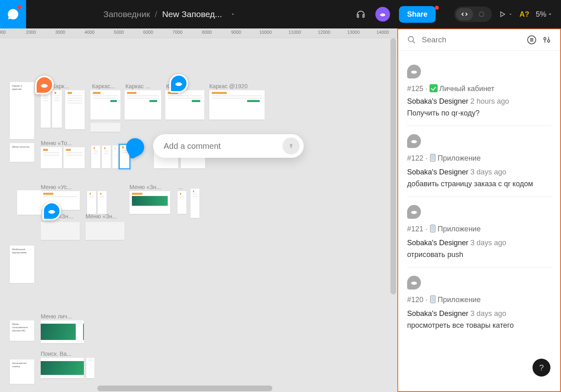 This screenshot has height=392, width=561. What do you see at coordinates (234, 86) in the screenshot?
I see `frame-label: Каркас @1920` at bounding box center [234, 86].